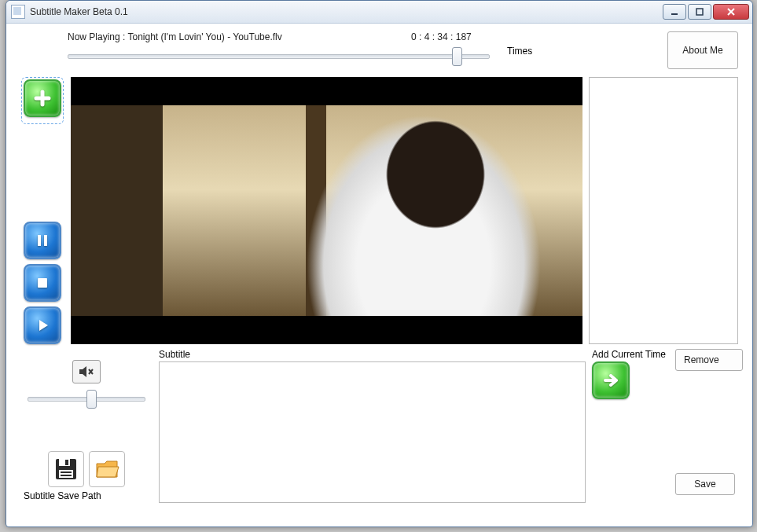 The width and height of the screenshot is (757, 532). What do you see at coordinates (107, 469) in the screenshot?
I see `open-folder-button` at bounding box center [107, 469].